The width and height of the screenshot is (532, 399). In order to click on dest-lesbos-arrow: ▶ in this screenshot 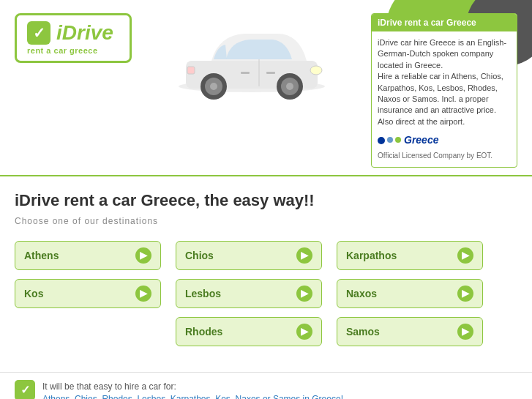, I will do `click(304, 294)`.